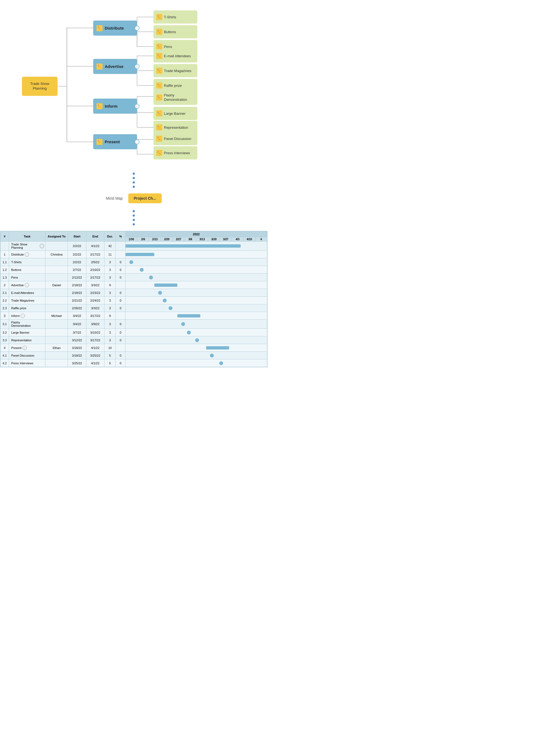  I want to click on edit-icon-distribute: ✏️, so click(99, 28).